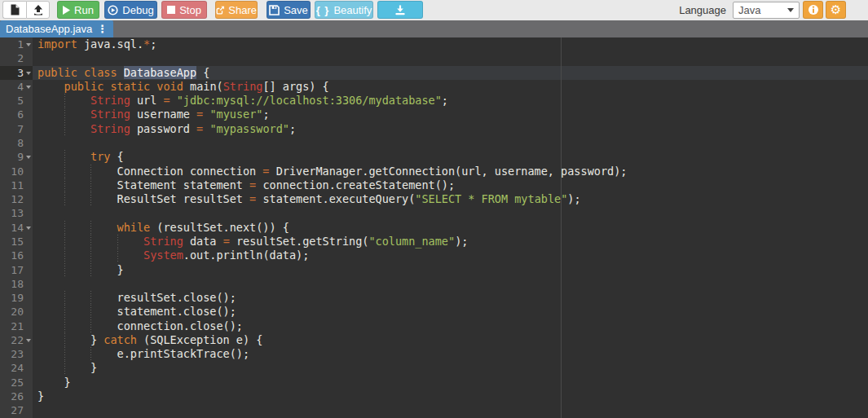 The width and height of the screenshot is (868, 418). Describe the element at coordinates (289, 10) in the screenshot. I see `save-button: Save` at that location.